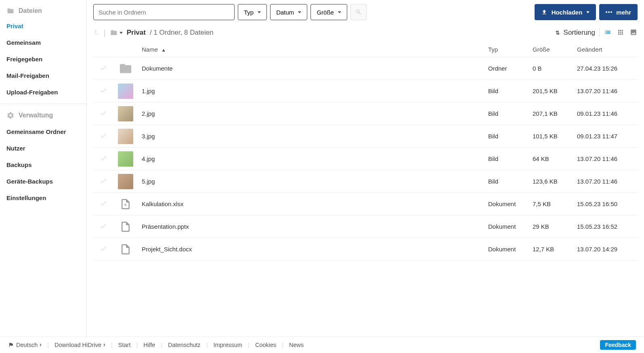 This screenshot has height=353, width=644. What do you see at coordinates (43, 104) in the screenshot?
I see `sidebar-divider` at bounding box center [43, 104].